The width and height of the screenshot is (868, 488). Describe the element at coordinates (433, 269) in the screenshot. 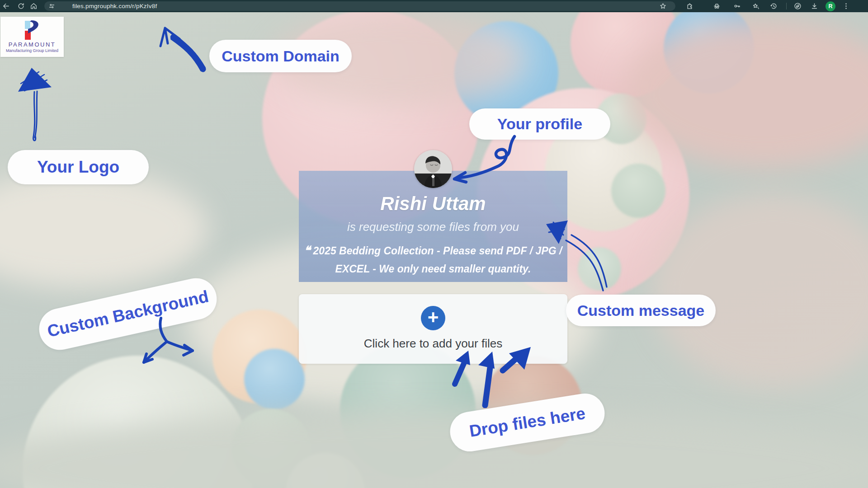

I see `message-line-2: EXCEL - We only need smaller quantity.` at that location.